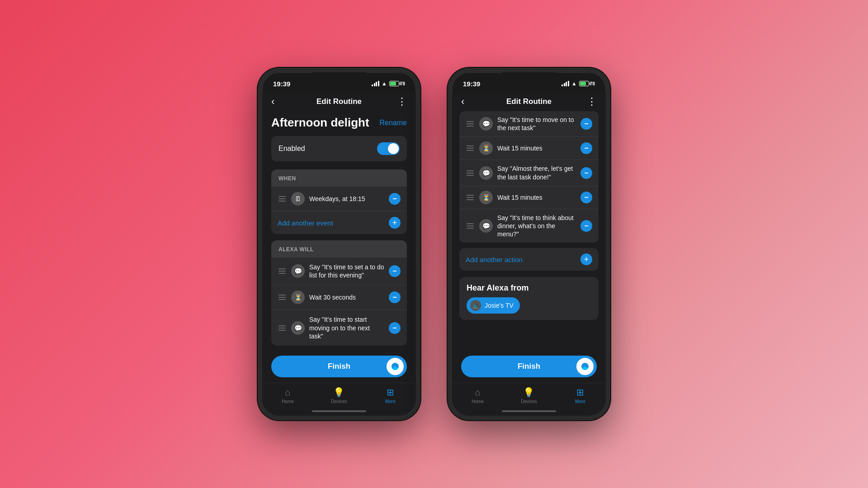 The height and width of the screenshot is (488, 868). What do you see at coordinates (298, 297) in the screenshot?
I see `wait-icon-1: ⏳` at bounding box center [298, 297].